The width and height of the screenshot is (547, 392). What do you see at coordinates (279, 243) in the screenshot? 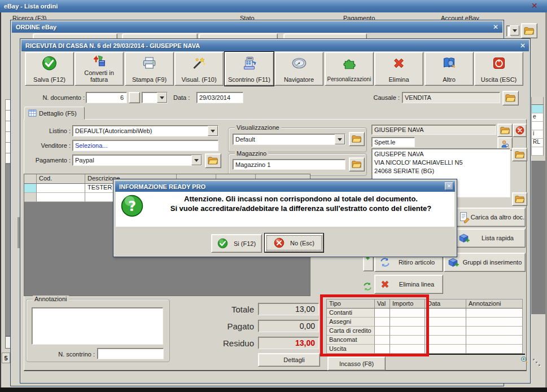
I see `red-x-circle-icon` at bounding box center [279, 243].